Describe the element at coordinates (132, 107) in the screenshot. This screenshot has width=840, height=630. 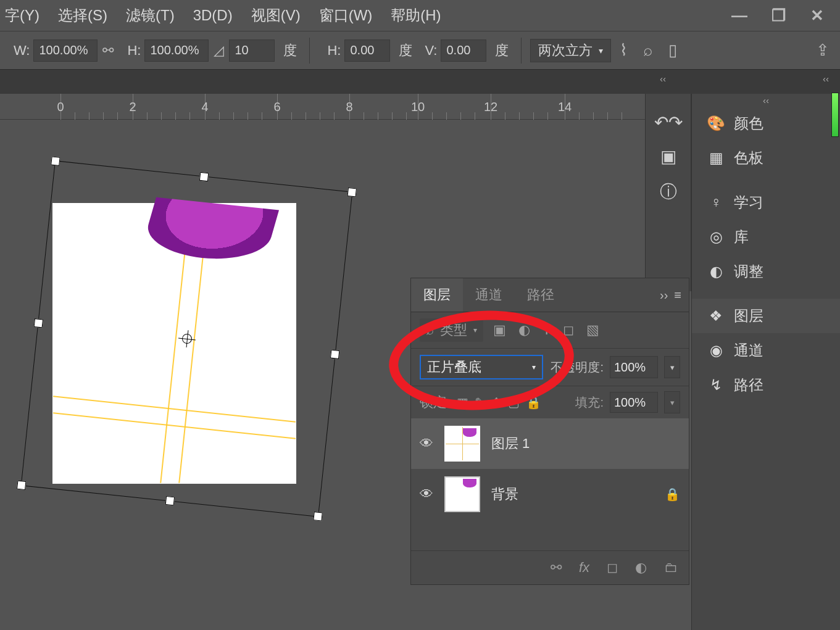
I see `ruler-label: 2` at that location.